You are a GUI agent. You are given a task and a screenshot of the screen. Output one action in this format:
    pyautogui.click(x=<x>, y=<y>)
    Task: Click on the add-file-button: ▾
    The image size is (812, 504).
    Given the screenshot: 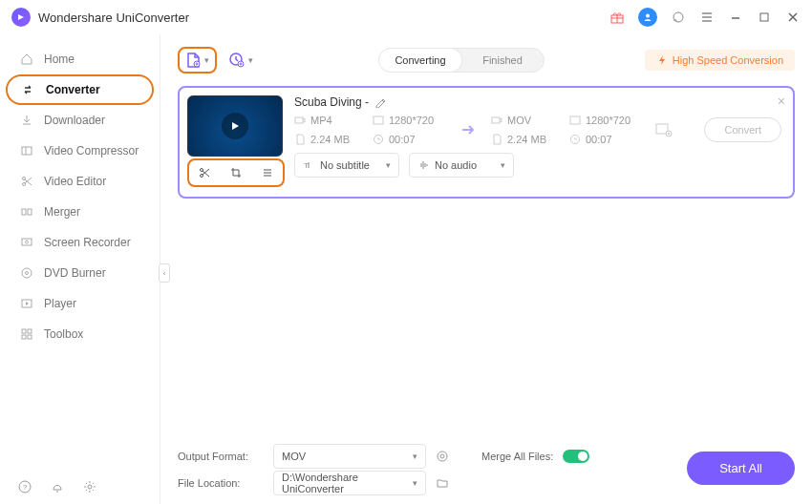 What is the action you would take?
    pyautogui.click(x=197, y=60)
    